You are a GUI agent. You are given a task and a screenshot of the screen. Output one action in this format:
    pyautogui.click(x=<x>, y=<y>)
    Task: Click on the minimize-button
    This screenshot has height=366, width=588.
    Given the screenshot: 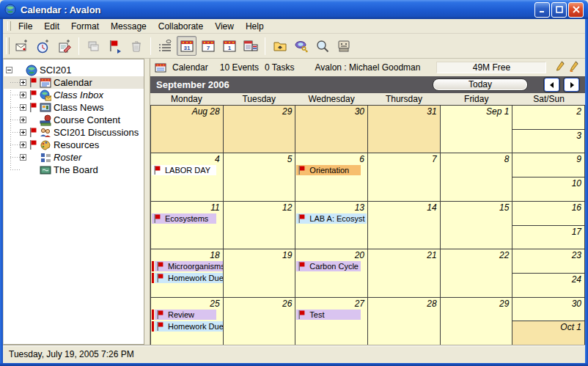 What is the action you would take?
    pyautogui.click(x=543, y=10)
    